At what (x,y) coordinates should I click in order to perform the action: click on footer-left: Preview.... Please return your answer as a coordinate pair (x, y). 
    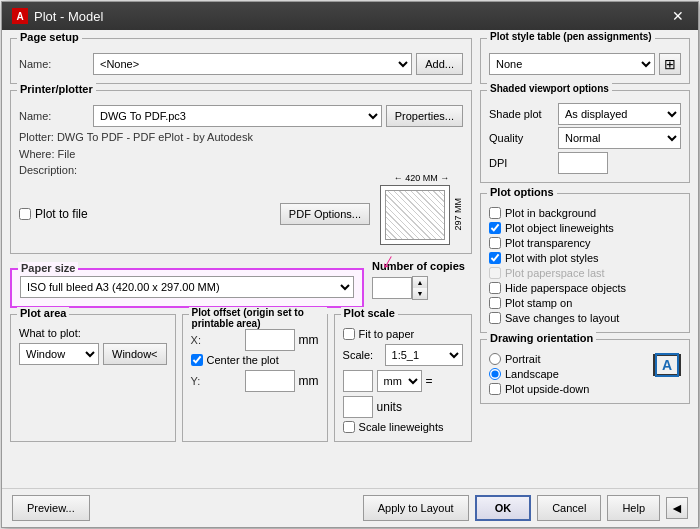
    Looking at the image, I should click on (51, 508).